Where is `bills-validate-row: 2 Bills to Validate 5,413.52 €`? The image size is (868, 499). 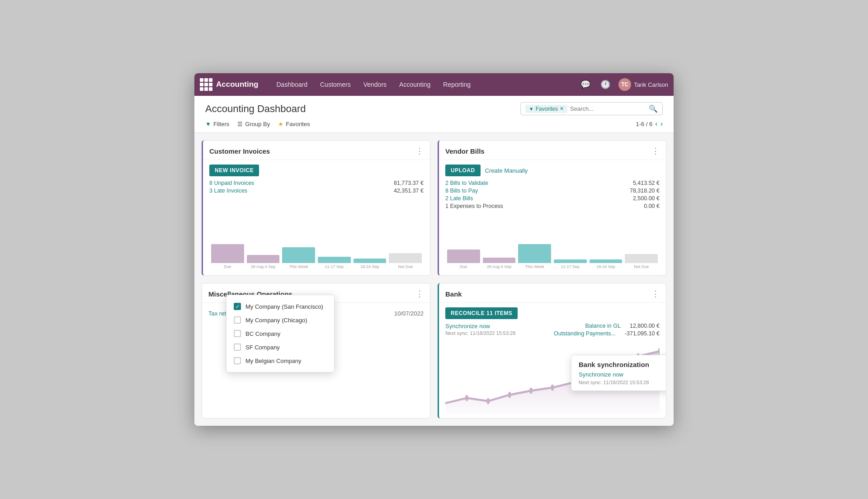 bills-validate-row: 2 Bills to Validate 5,413.52 € is located at coordinates (552, 183).